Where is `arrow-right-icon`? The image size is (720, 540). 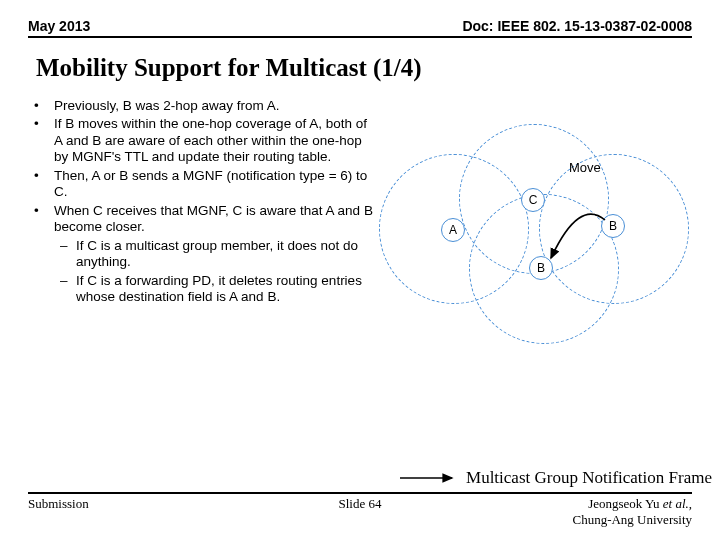 arrow-right-icon is located at coordinates (428, 478).